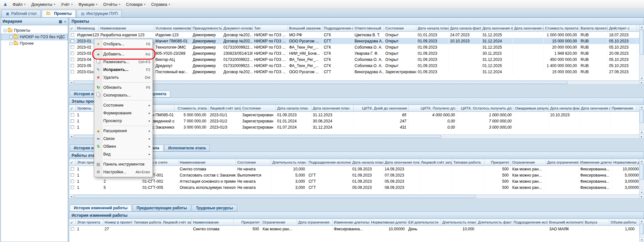 The width and height of the screenshot is (644, 242). I want to click on table-row: 2023-02Технология-ЭМСДемопример017310009…, so click(357, 47).